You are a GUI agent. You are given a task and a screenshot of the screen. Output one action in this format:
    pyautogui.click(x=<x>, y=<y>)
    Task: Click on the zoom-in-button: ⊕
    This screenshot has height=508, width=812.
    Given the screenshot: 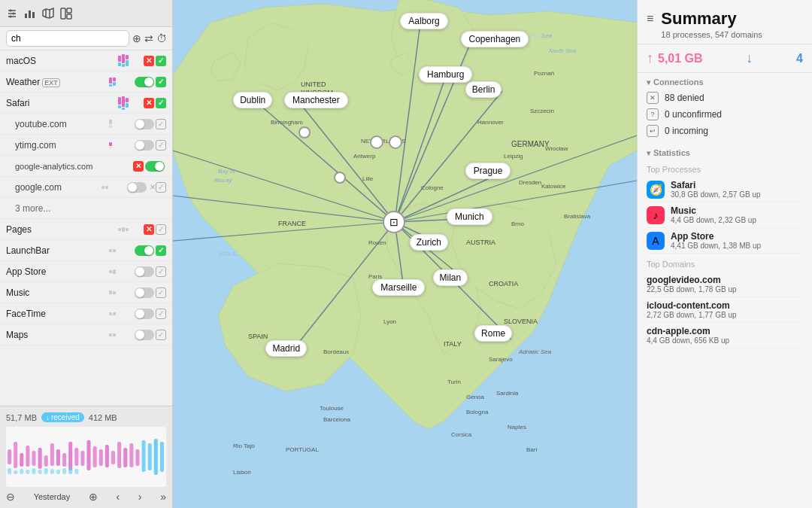 What is the action you would take?
    pyautogui.click(x=93, y=497)
    